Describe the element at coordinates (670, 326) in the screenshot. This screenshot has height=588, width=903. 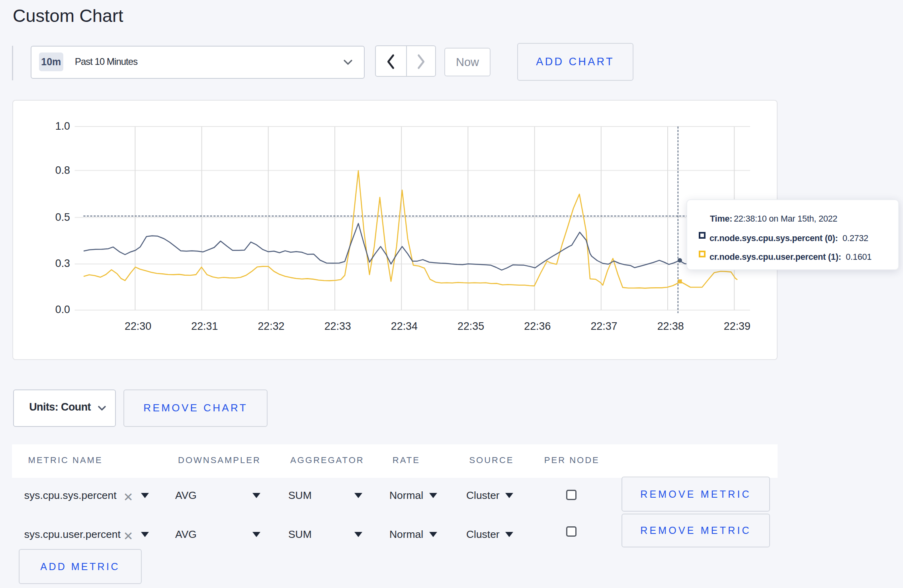
I see `svg-text: 22:38` at that location.